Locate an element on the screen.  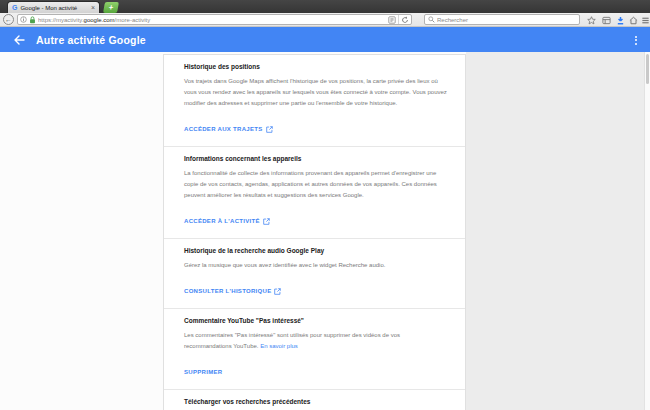
search-input is located at coordinates (506, 20).